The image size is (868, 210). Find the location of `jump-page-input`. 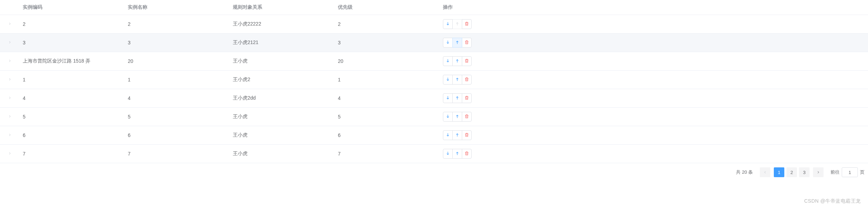

jump-page-input is located at coordinates (850, 172).